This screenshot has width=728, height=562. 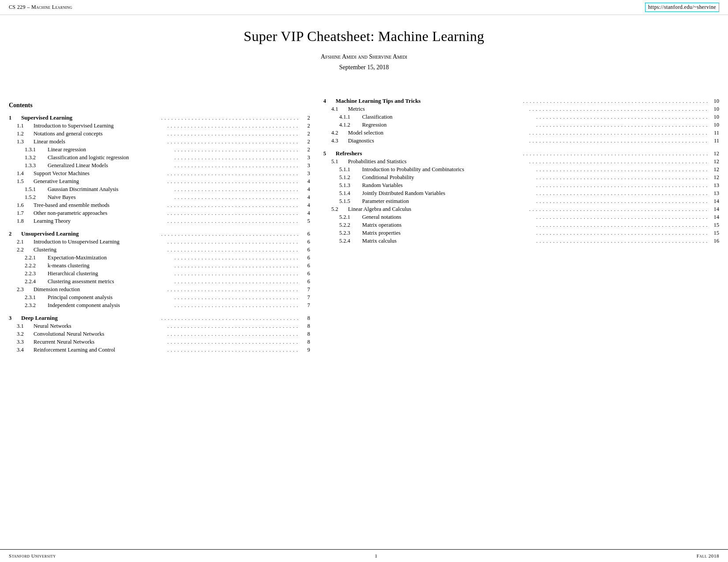 I want to click on toc-item-title: Recurrent Neural Networks, so click(x=100, y=342).